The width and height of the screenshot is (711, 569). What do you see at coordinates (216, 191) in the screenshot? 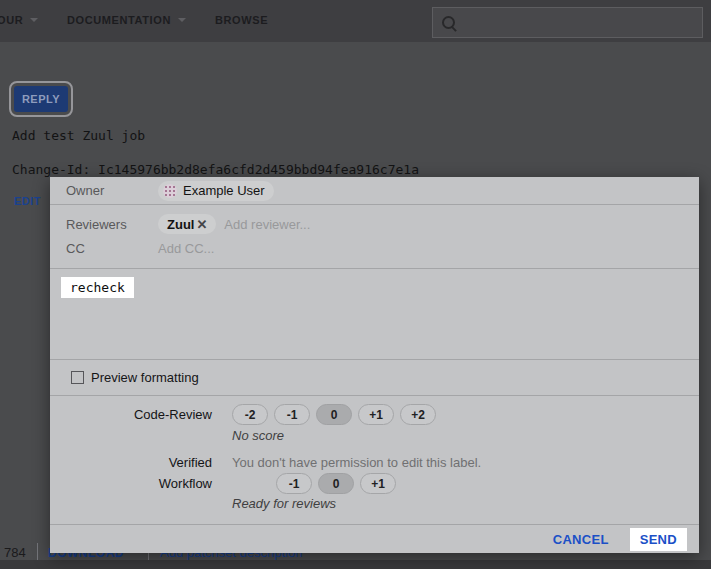
I see `owner-chip: Example User` at bounding box center [216, 191].